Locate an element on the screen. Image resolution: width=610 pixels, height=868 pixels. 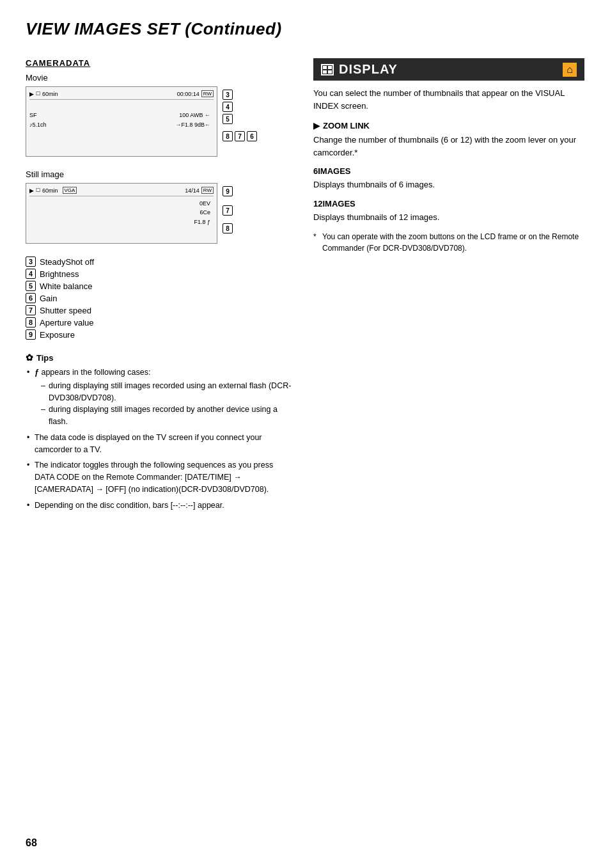
movie-badge-3: 3 is located at coordinates (228, 95).